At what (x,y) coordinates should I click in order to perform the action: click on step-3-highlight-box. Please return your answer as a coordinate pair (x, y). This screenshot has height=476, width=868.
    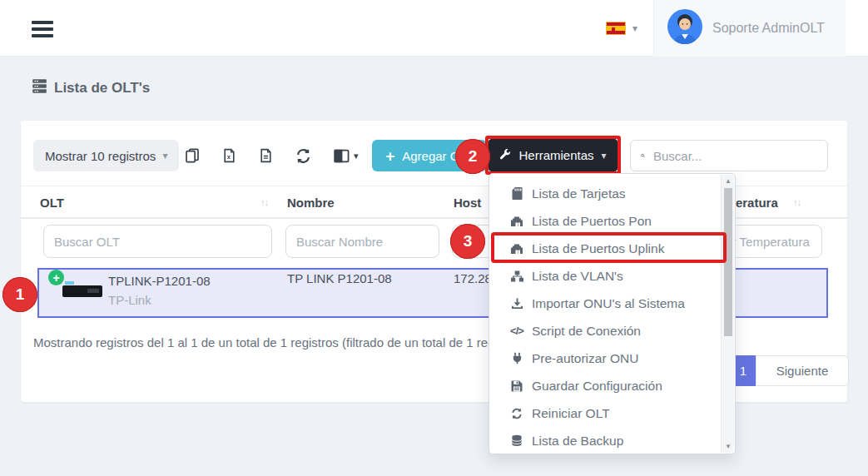
    Looking at the image, I should click on (609, 248).